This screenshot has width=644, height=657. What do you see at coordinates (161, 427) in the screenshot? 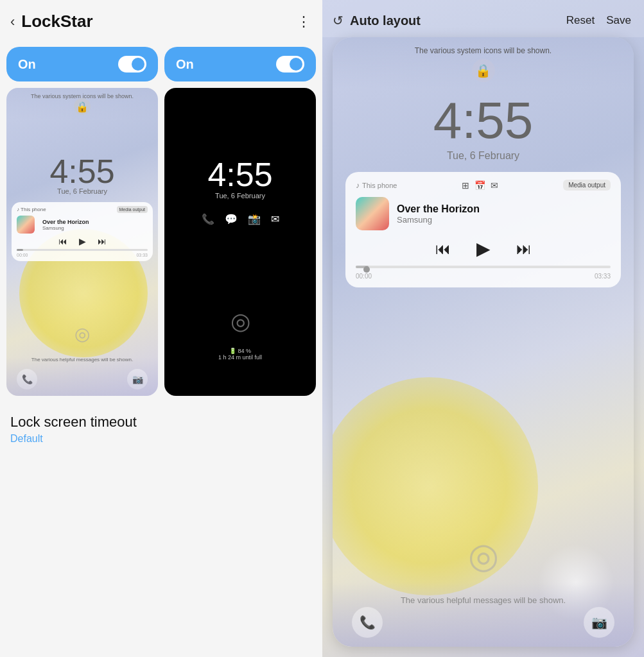
I see `timeout-section: Lock screen timeout Default` at bounding box center [161, 427].